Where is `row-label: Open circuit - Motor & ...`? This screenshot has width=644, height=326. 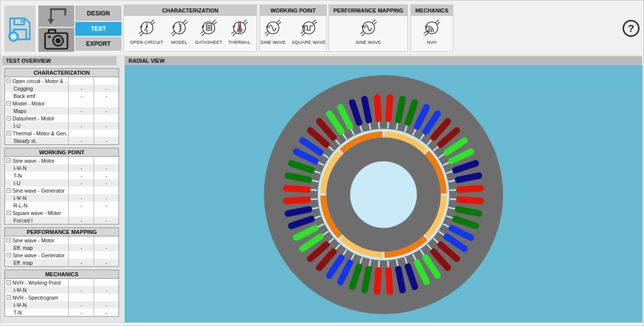 row-label: Open circuit - Motor & ... is located at coordinates (40, 81).